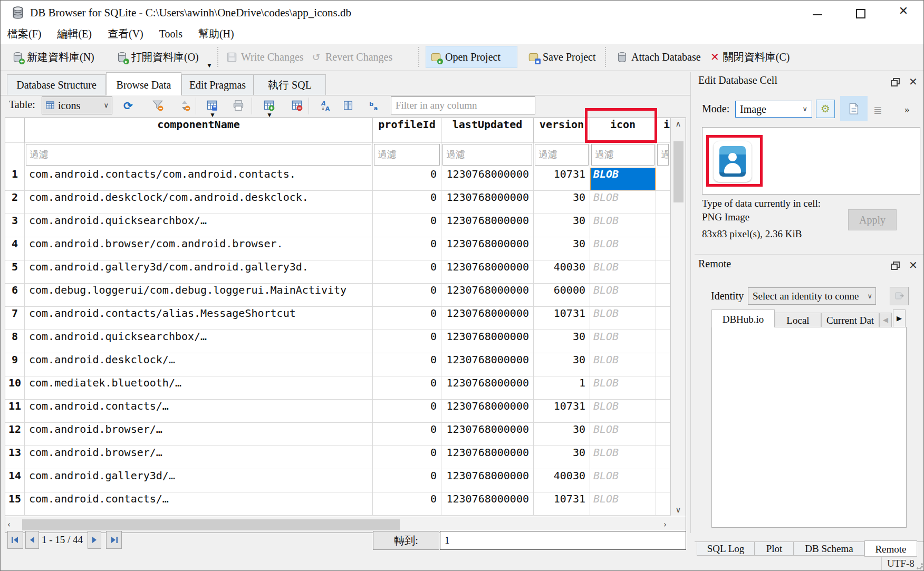  I want to click on table-row: 7com.android.contacts/alias.MessageShort…, so click(338, 318).